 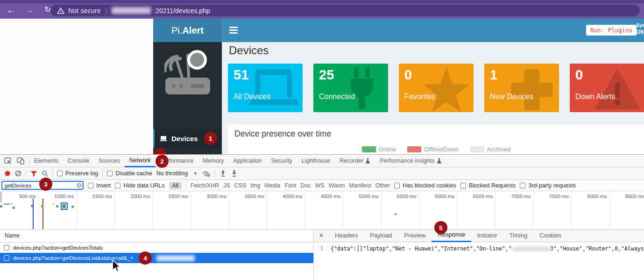 I want to click on invert-checkbox, so click(x=91, y=186).